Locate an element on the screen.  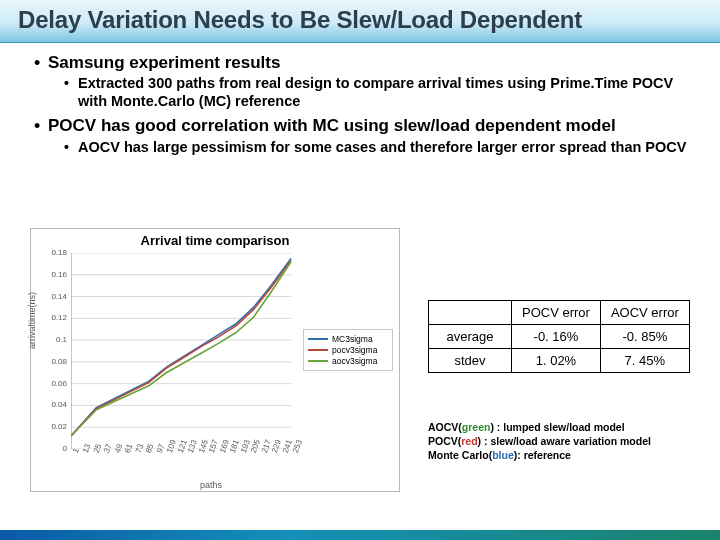
bullet-1-sub: Extracted 300 paths from real design to … is located at coordinates (380, 92).